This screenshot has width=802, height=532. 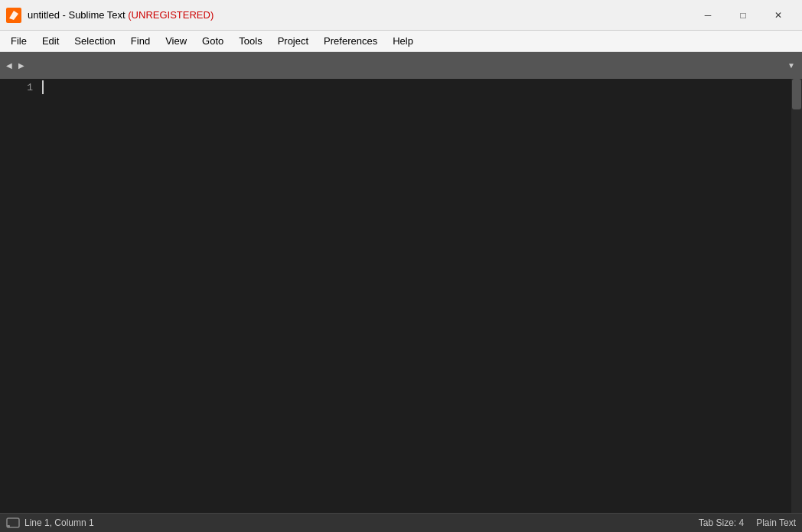 What do you see at coordinates (797, 94) in the screenshot?
I see `scrollbar-thumb` at bounding box center [797, 94].